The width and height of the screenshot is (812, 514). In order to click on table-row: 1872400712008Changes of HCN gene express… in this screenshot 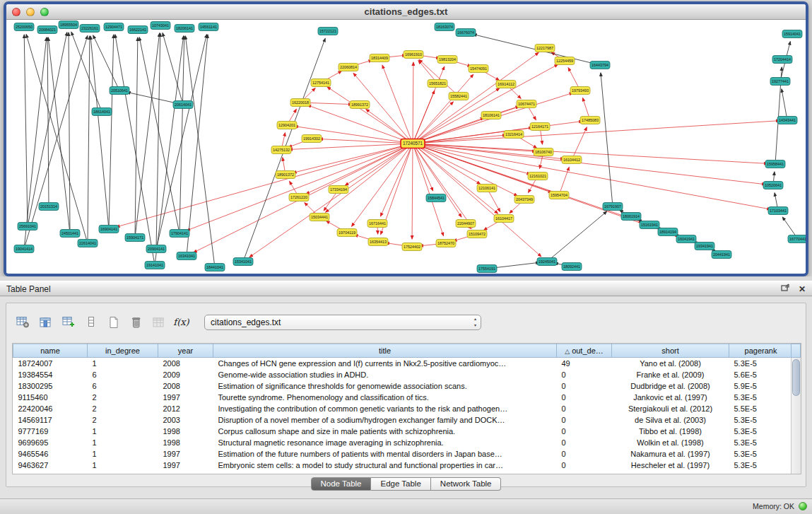, I will do `click(403, 363)`.